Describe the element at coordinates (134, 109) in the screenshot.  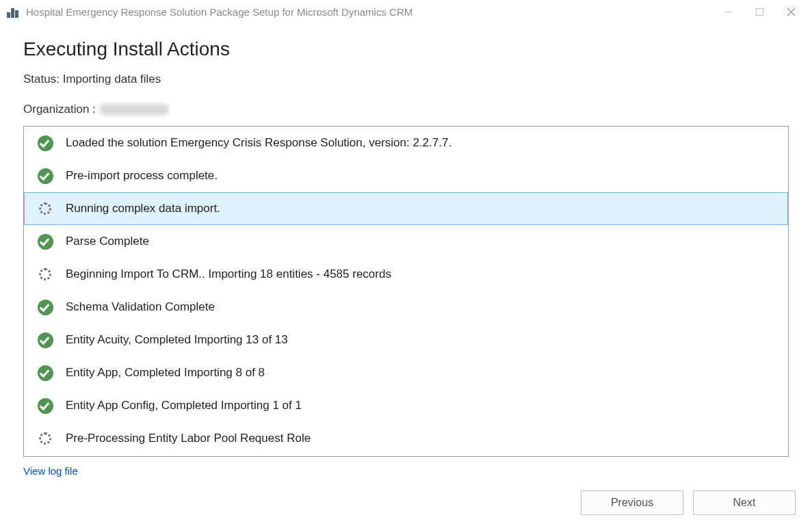
I see `organization-value-redacted` at that location.